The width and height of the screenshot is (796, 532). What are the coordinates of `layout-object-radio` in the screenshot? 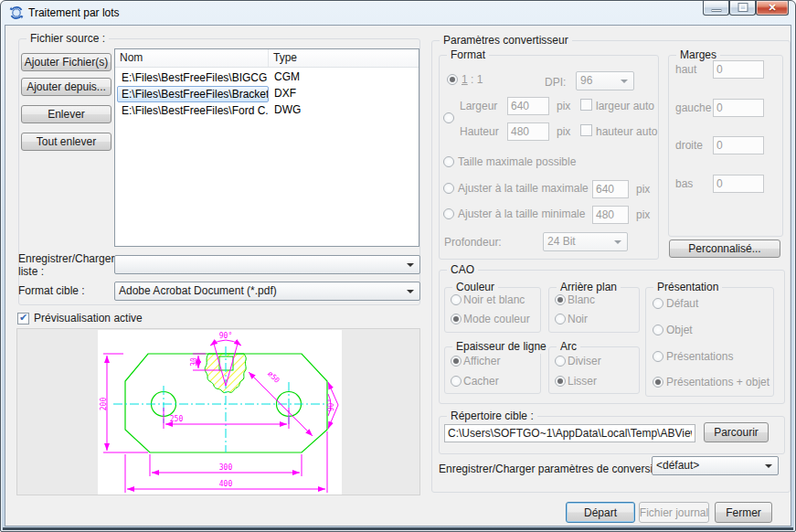 It's located at (658, 330).